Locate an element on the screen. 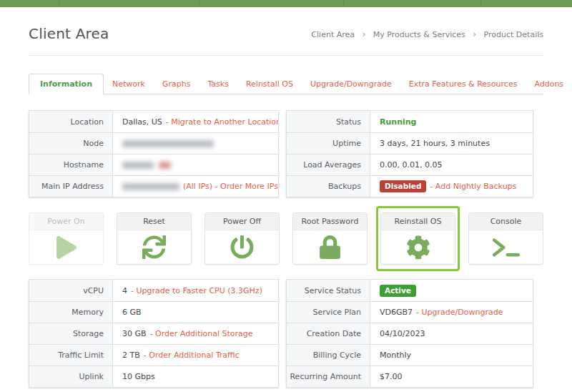 Image resolution: width=572 pixels, height=392 pixels. breadcrumb-client-area: Client Area is located at coordinates (333, 34).